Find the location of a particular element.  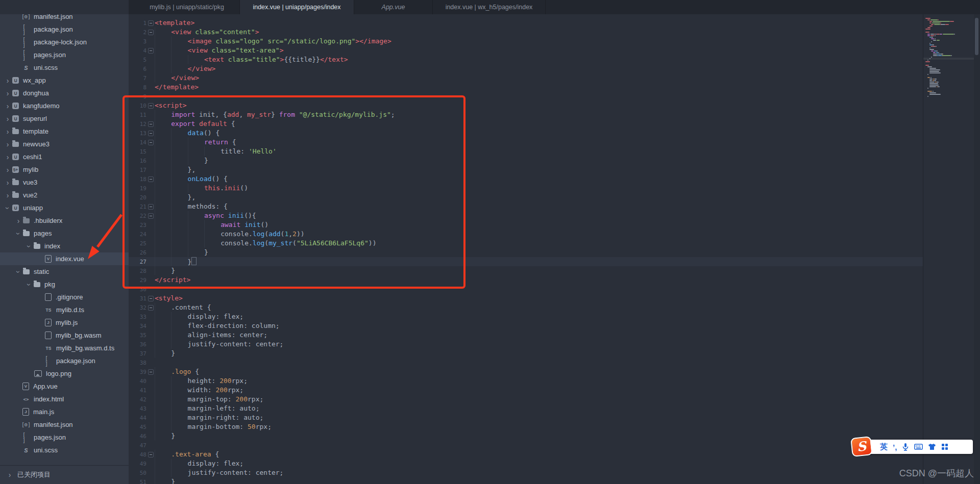

code-line-15: 15title: 'Hello' is located at coordinates (526, 151).